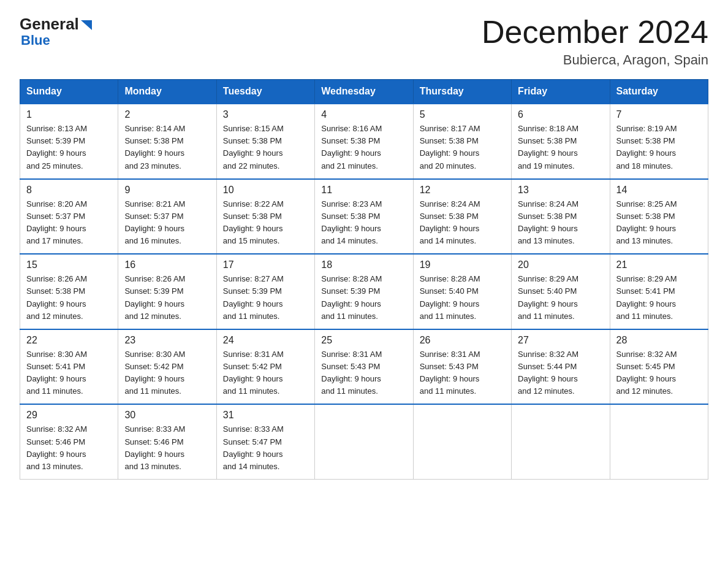  Describe the element at coordinates (56, 40) in the screenshot. I see `logo-blue-text: Blue` at that location.